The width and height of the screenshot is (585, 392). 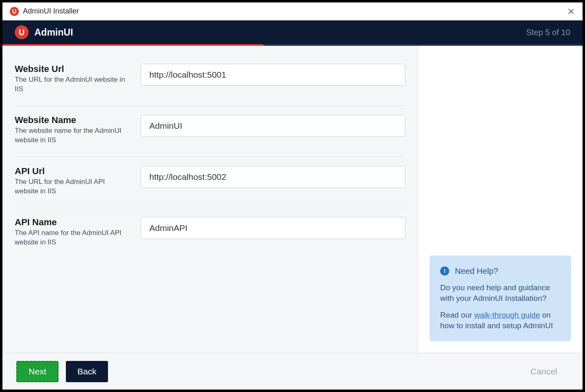 What do you see at coordinates (500, 298) in the screenshot?
I see `help-card: ! Need Help? Do you need help and guidan…` at bounding box center [500, 298].